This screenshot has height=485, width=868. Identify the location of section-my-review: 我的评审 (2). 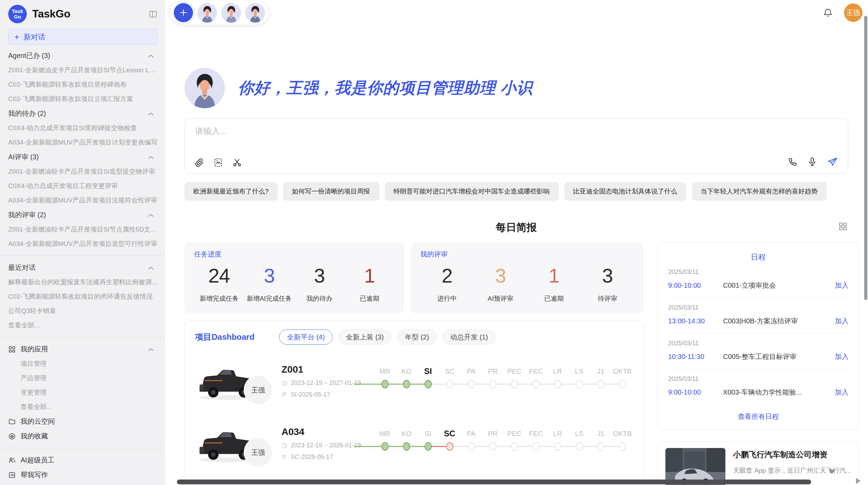
(83, 215).